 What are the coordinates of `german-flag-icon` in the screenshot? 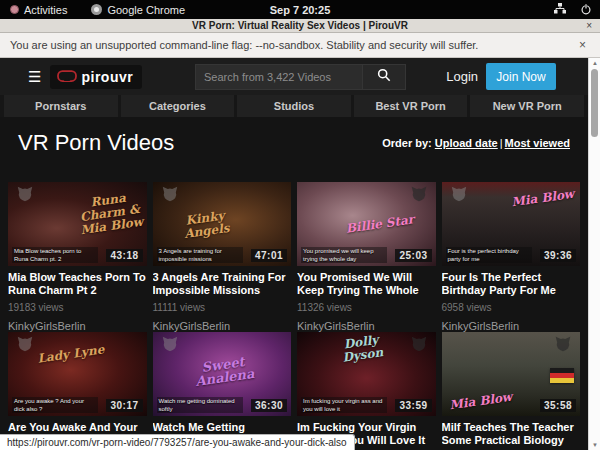 It's located at (562, 376).